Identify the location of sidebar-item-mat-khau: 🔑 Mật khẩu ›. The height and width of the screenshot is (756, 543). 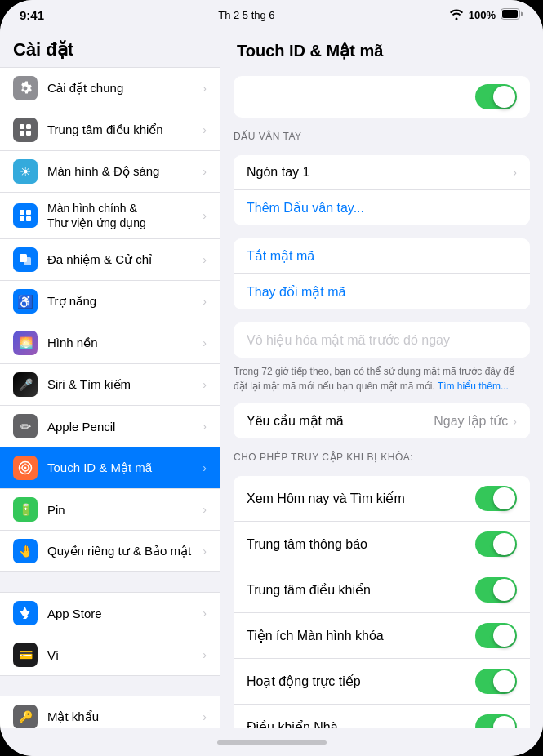
(109, 712).